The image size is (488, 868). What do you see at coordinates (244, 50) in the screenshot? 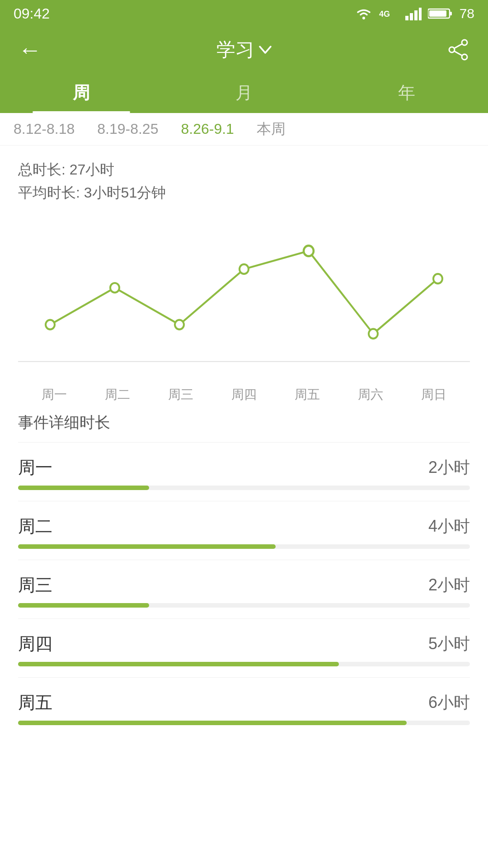
I see `top-nav: ← 学习` at bounding box center [244, 50].